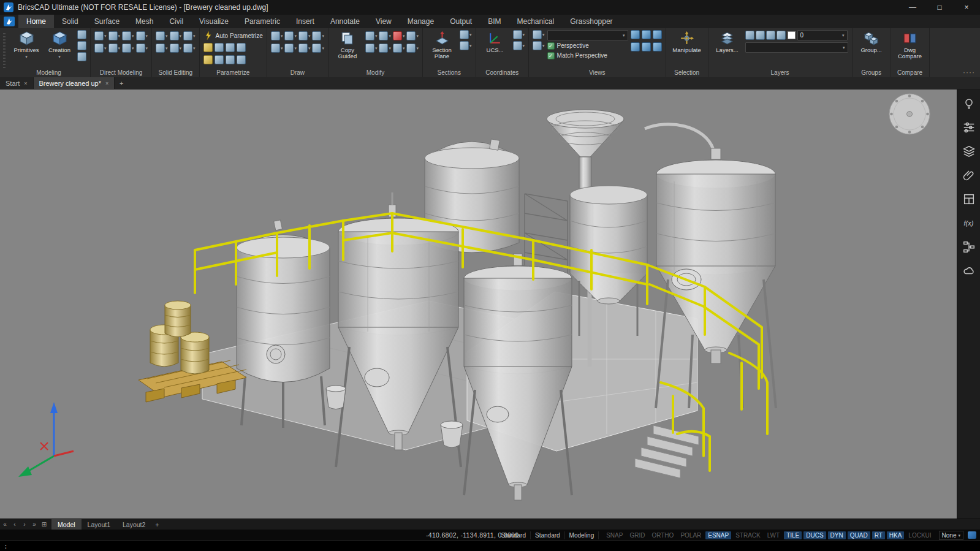 This screenshot has width=980, height=551. What do you see at coordinates (348, 45) in the screenshot?
I see `copy-guided-button: Copy Guided` at bounding box center [348, 45].